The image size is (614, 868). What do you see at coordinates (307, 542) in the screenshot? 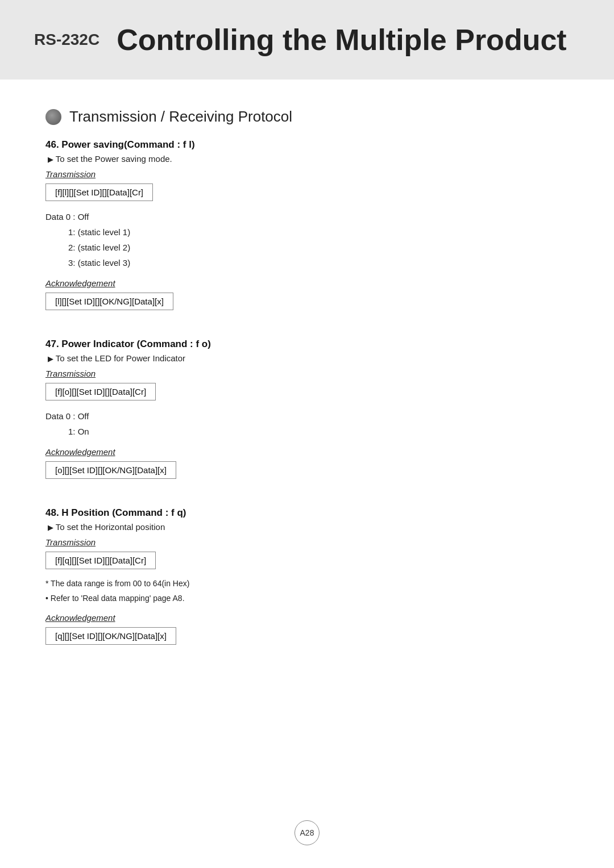
I see `command-48-transmission-label: Transmission` at bounding box center [307, 542].